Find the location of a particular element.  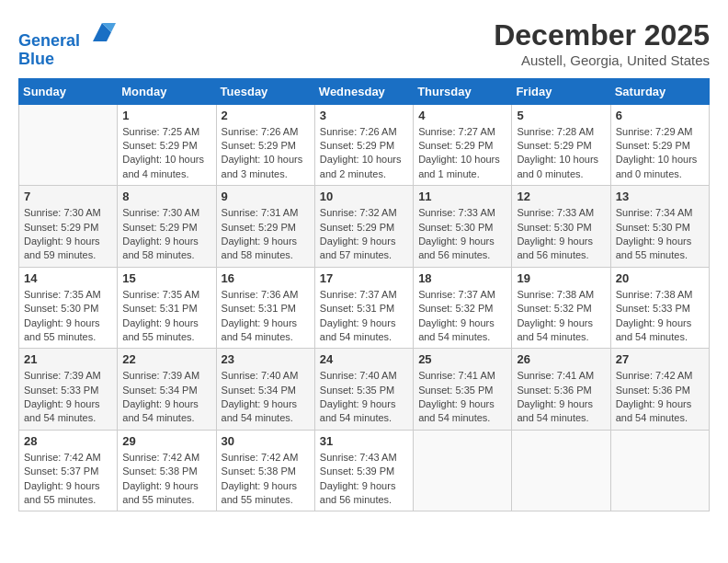

calendar-cell: 30Sunrise: 7:42 AM Sunset: 5:38 PM Dayli… is located at coordinates (265, 471).